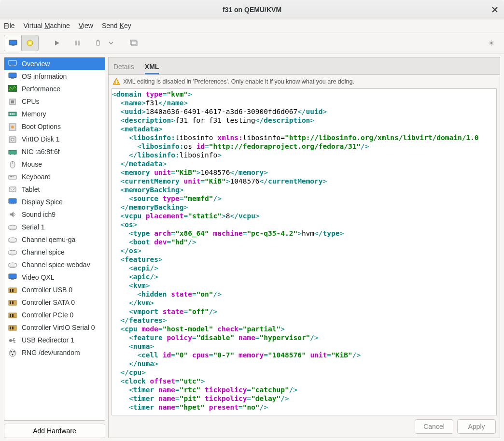 The width and height of the screenshot is (504, 441). Describe the element at coordinates (434, 427) in the screenshot. I see `cancel-button: Cancel` at that location.